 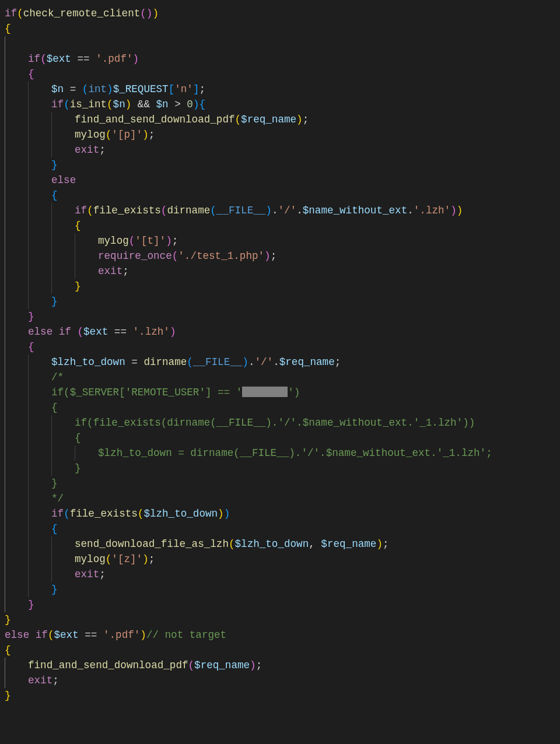 I want to click on code-line: if(file_exists($lzh_to_down)), so click(x=280, y=514).